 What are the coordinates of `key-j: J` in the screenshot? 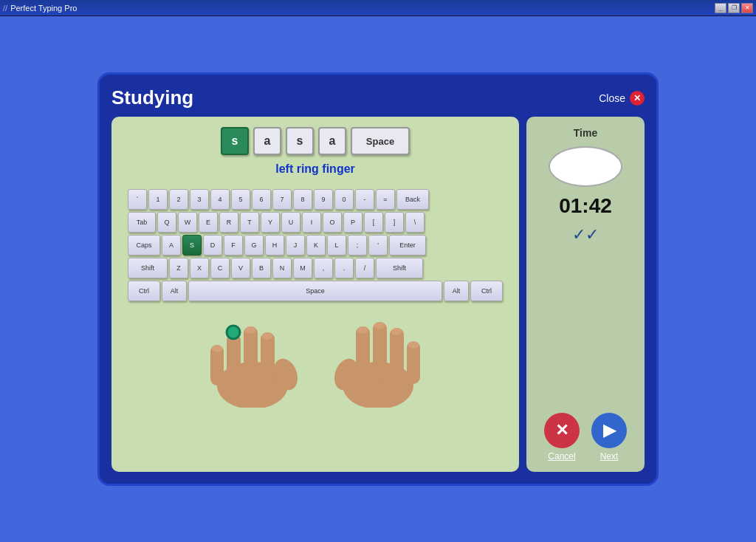 It's located at (295, 245).